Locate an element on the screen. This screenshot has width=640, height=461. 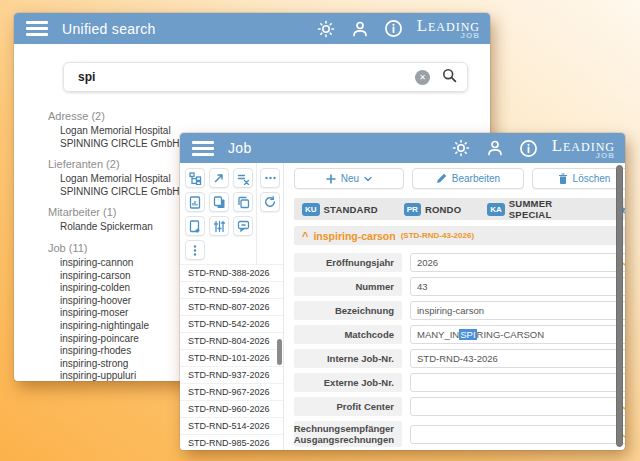
job-window-scrollbar is located at coordinates (620, 306).